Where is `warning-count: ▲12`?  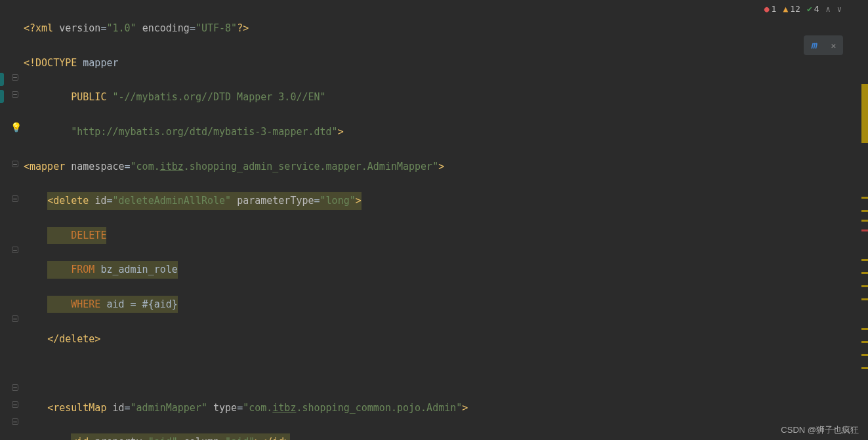 warning-count: ▲12 is located at coordinates (791, 9).